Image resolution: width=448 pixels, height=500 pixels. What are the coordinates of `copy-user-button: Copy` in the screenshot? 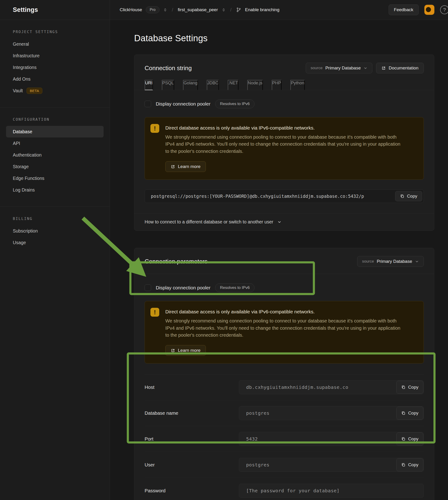 It's located at (410, 465).